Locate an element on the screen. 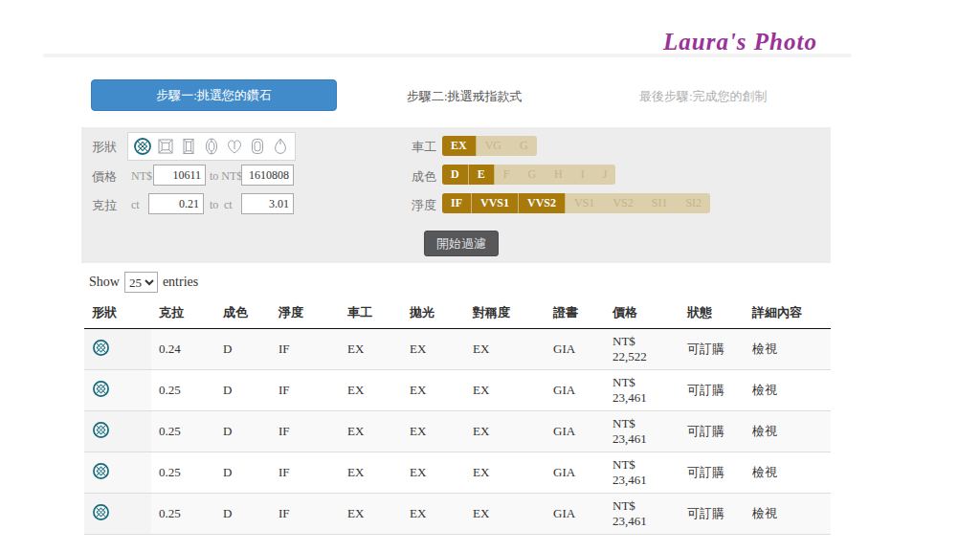 The width and height of the screenshot is (980, 551). header-color: 成色 is located at coordinates (243, 314).